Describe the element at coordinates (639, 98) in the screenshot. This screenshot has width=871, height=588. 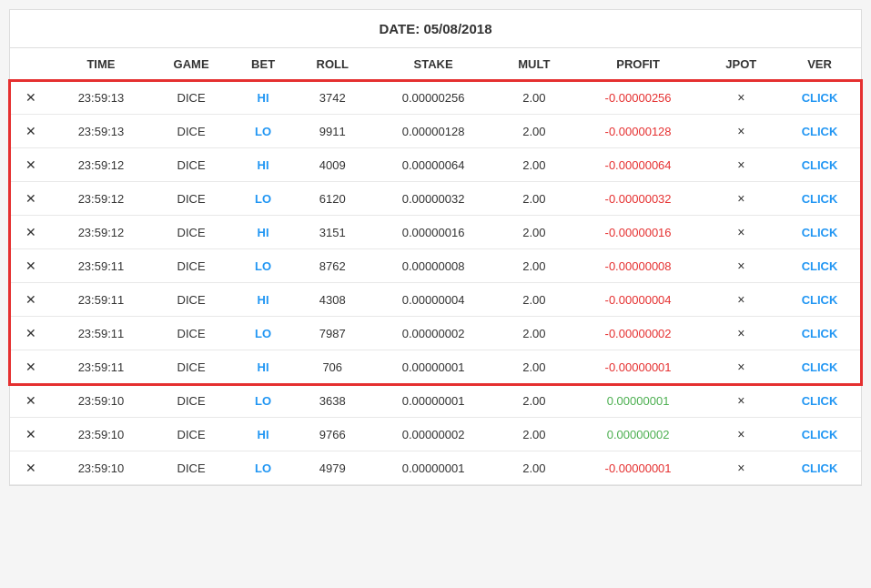
I see `row-profit: -0.00000256` at that location.